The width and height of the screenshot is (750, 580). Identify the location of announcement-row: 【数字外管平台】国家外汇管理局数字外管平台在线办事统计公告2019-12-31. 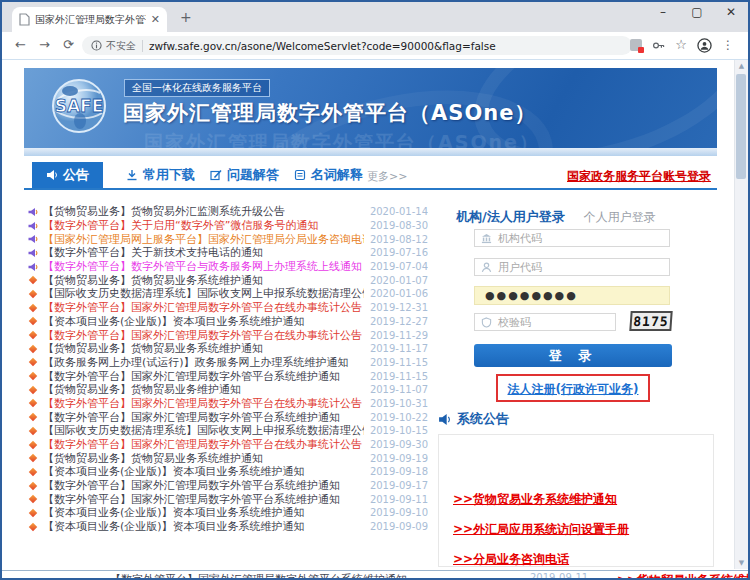
(228, 308).